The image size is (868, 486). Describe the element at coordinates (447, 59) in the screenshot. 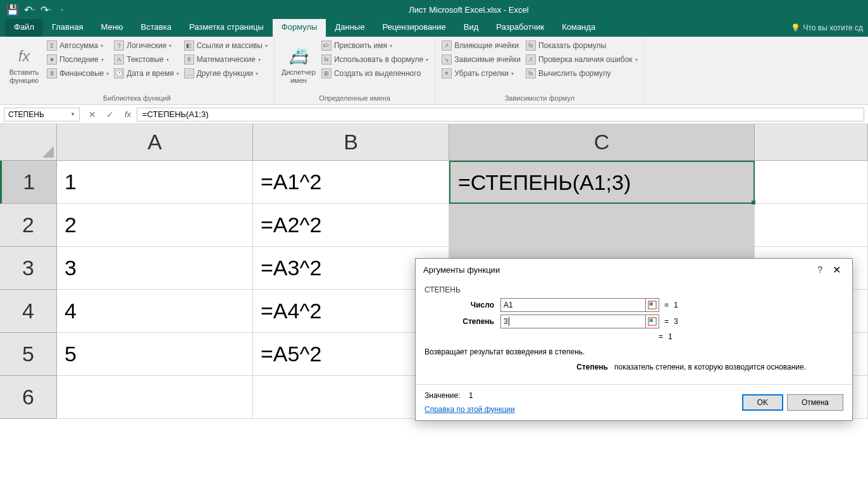

I see `dependents-icon: ↘` at that location.